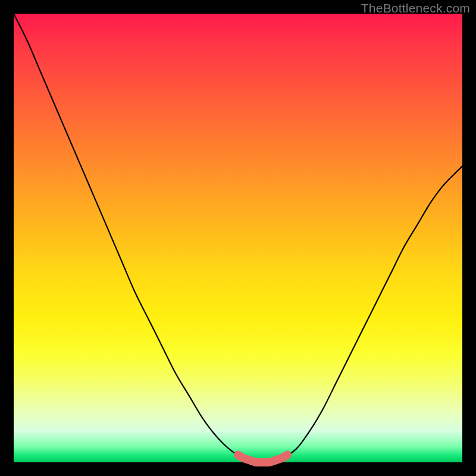 This screenshot has height=476, width=476. Describe the element at coordinates (263, 458) in the screenshot. I see `sweet-spot-highlight` at that location.